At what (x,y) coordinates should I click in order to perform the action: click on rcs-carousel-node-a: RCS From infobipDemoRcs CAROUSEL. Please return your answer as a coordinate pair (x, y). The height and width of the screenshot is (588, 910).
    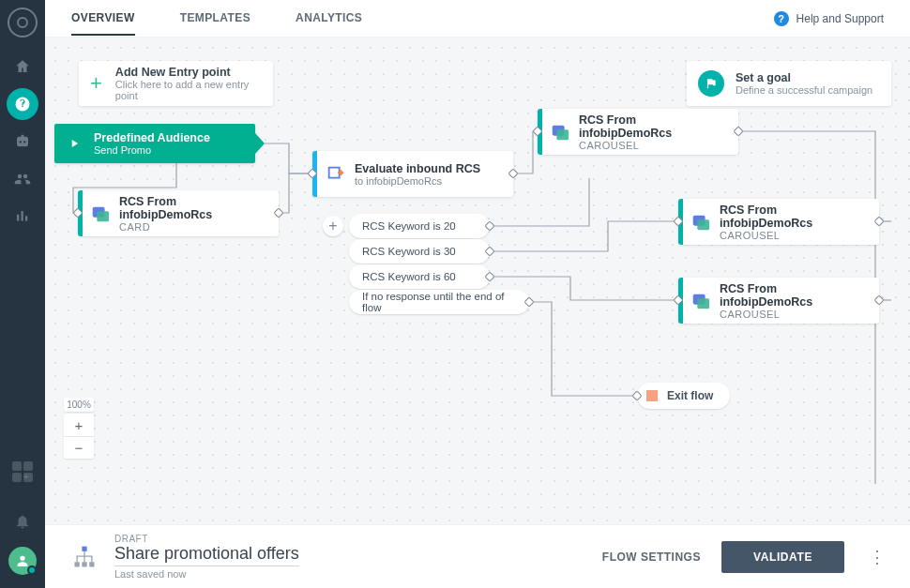
    Looking at the image, I should click on (638, 131).